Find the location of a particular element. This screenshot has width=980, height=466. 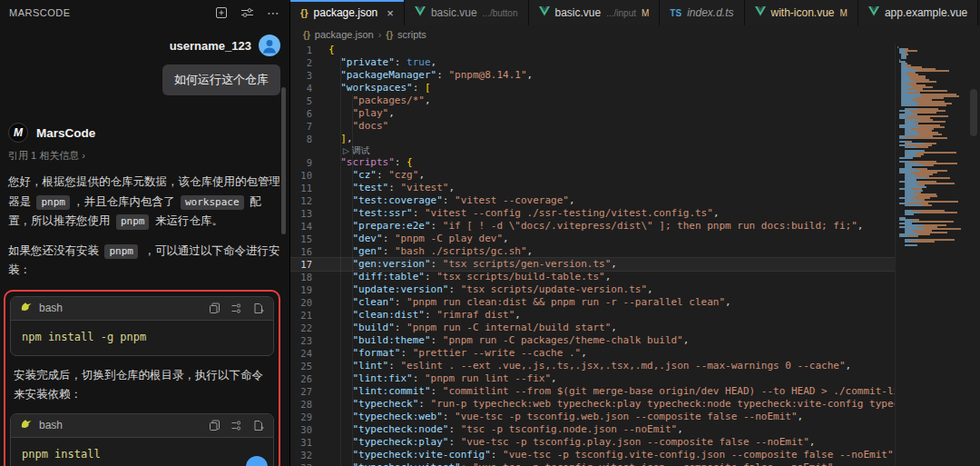

line-number: 29 is located at coordinates (306, 417).